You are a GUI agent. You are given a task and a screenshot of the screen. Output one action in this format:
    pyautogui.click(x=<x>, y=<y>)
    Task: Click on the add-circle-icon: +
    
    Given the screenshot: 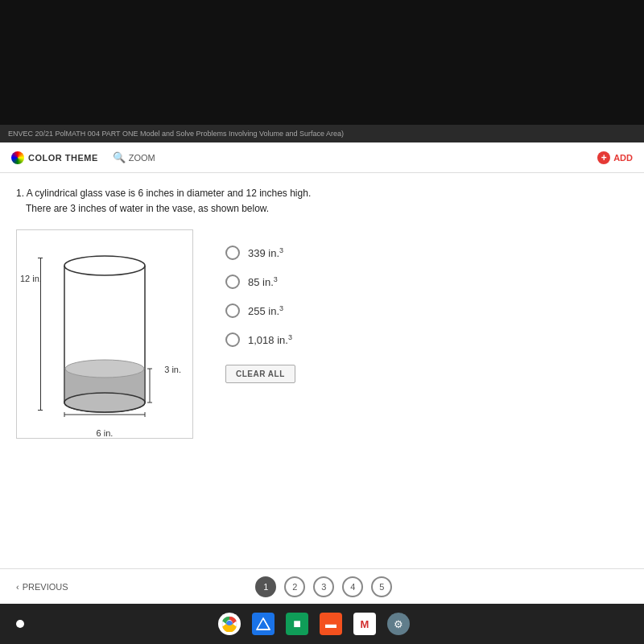 What is the action you would take?
    pyautogui.click(x=604, y=158)
    